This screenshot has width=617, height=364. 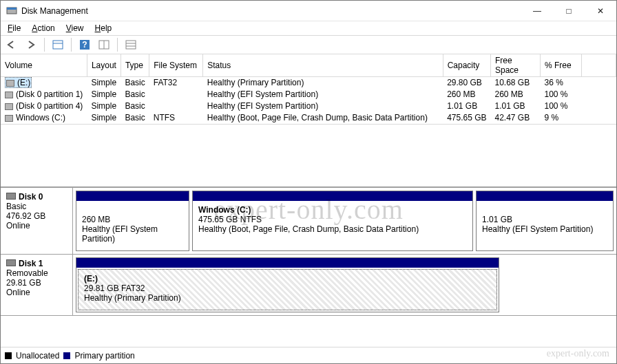 I want to click on help-button: ?, so click(x=85, y=45).